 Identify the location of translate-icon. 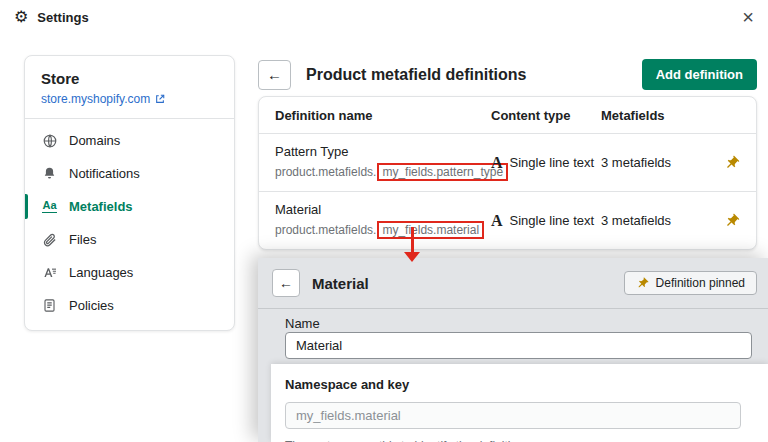
(50, 272).